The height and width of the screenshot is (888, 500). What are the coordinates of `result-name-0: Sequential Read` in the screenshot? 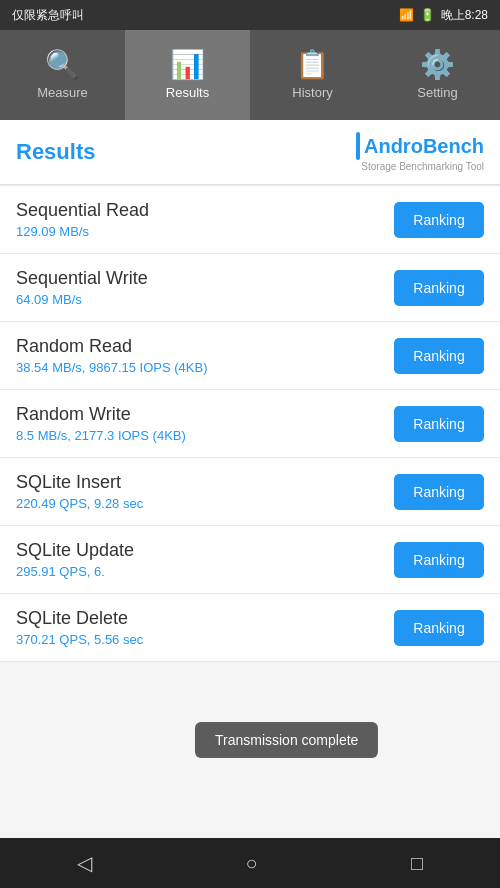 It's located at (205, 210).